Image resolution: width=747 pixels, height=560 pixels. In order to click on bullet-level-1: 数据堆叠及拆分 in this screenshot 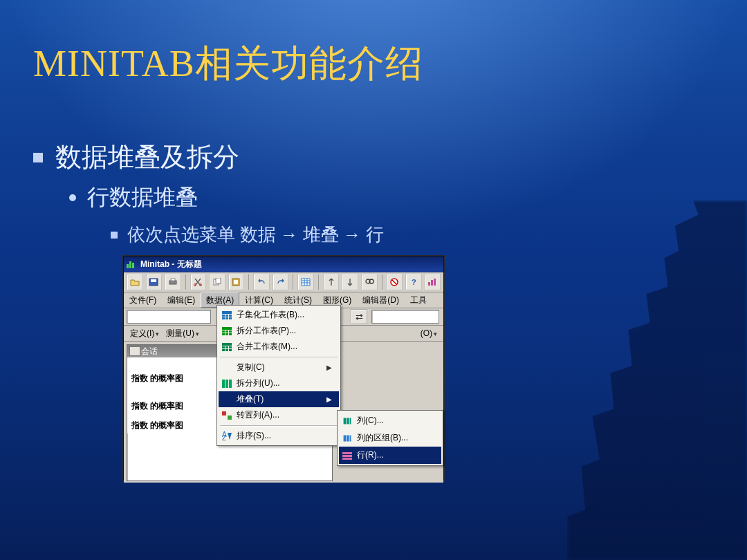, I will do `click(136, 158)`.